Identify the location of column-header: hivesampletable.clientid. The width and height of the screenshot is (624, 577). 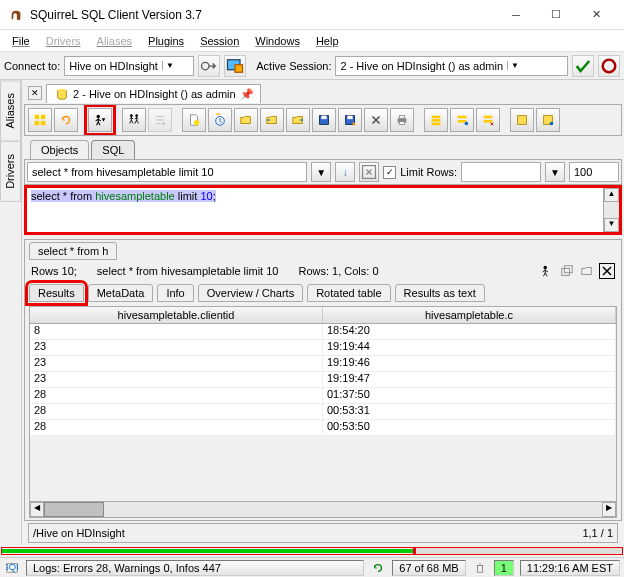
(176, 315).